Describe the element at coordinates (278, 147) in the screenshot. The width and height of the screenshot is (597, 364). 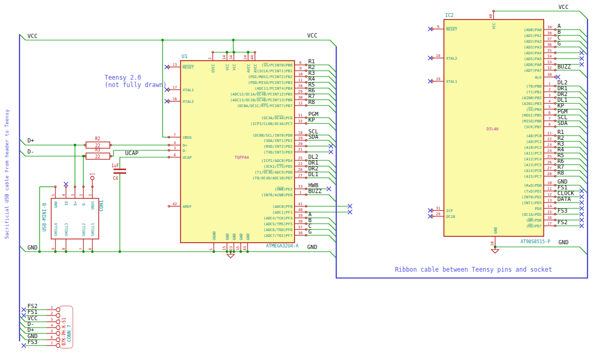
I see `pin-name: (RXD/INT2)PD2` at that location.